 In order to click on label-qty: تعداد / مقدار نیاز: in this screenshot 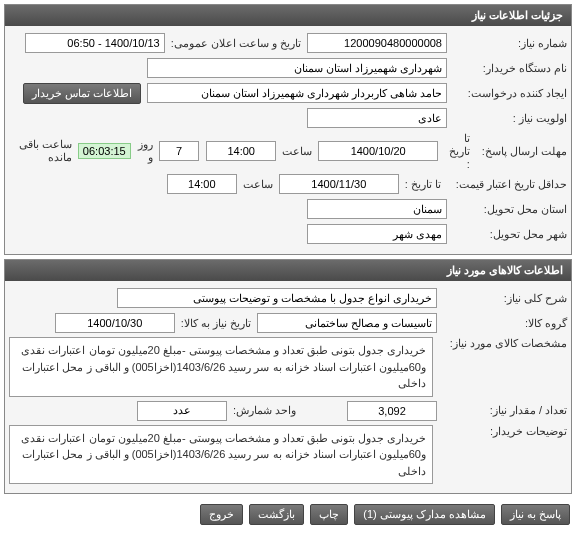, I will do `click(502, 410)`.